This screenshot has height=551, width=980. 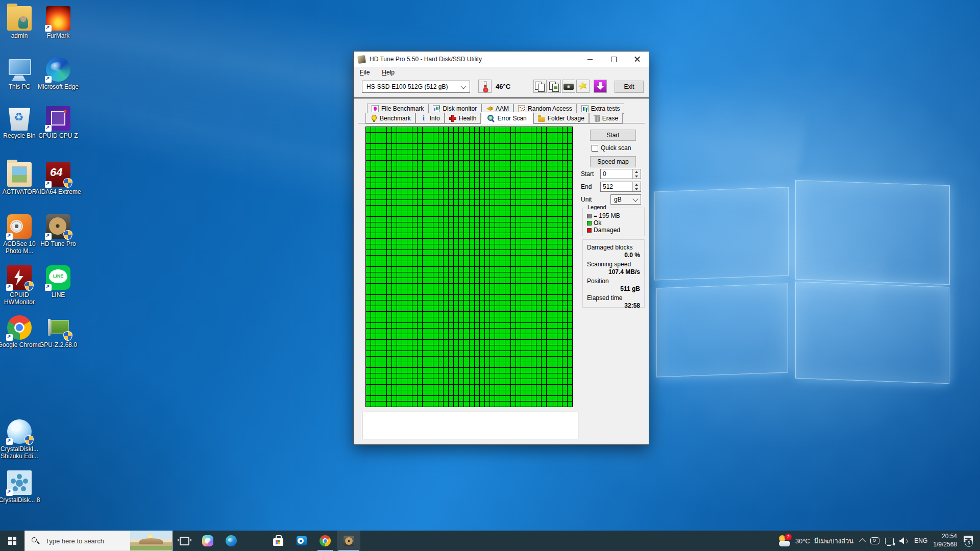 I want to click on search-input, so click(x=87, y=541).